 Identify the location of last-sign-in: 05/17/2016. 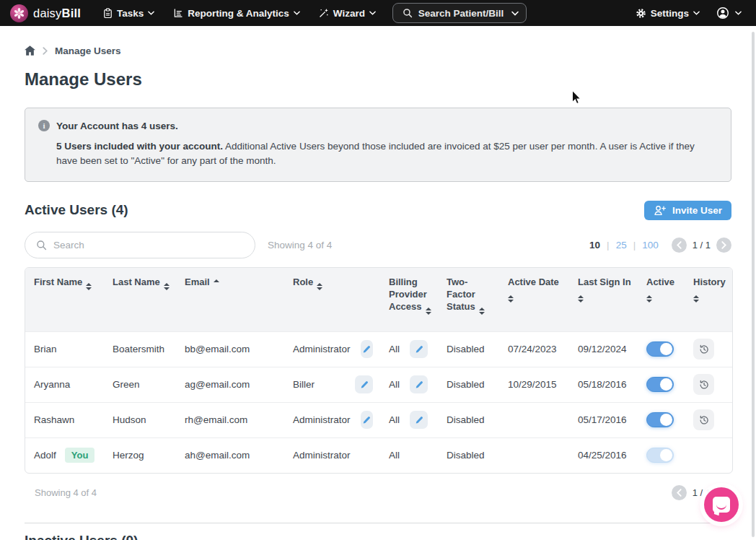
(602, 420).